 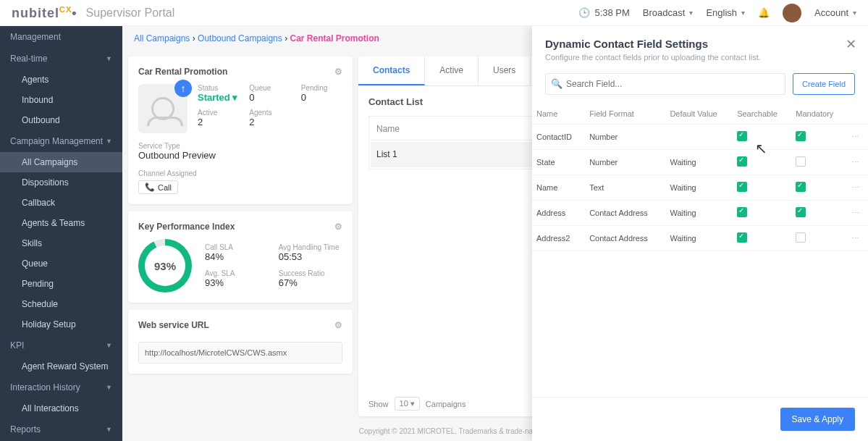 What do you see at coordinates (407, 404) in the screenshot?
I see `pagesize-select: 10 ▾` at bounding box center [407, 404].